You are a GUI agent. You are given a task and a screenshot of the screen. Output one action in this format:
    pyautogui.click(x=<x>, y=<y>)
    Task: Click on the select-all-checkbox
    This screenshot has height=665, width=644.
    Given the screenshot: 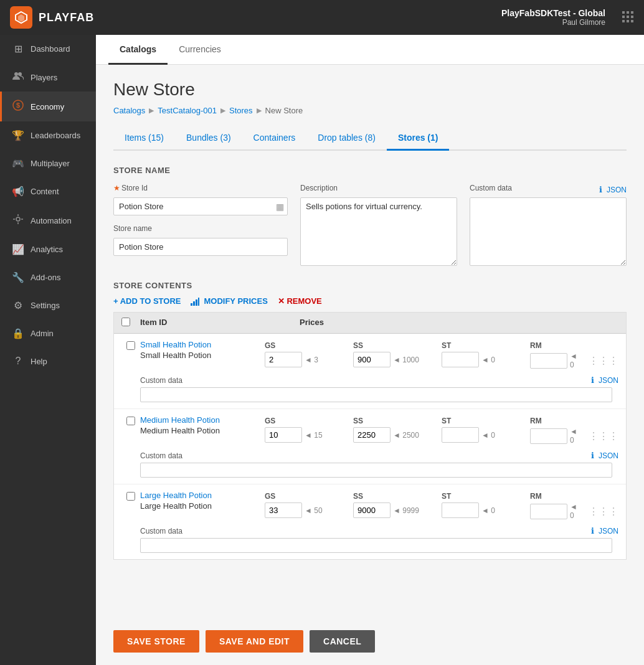 What is the action you would take?
    pyautogui.click(x=126, y=322)
    